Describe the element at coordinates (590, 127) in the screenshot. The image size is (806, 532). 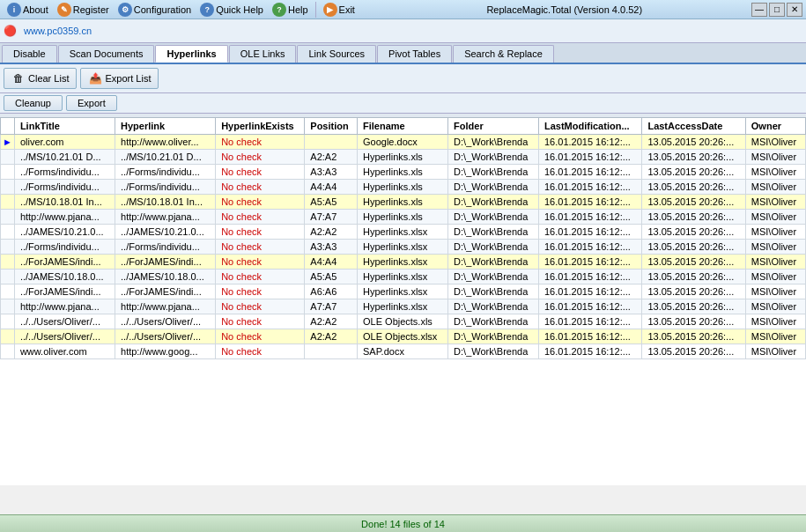
I see `col-lastmodification: LastModification...` at that location.